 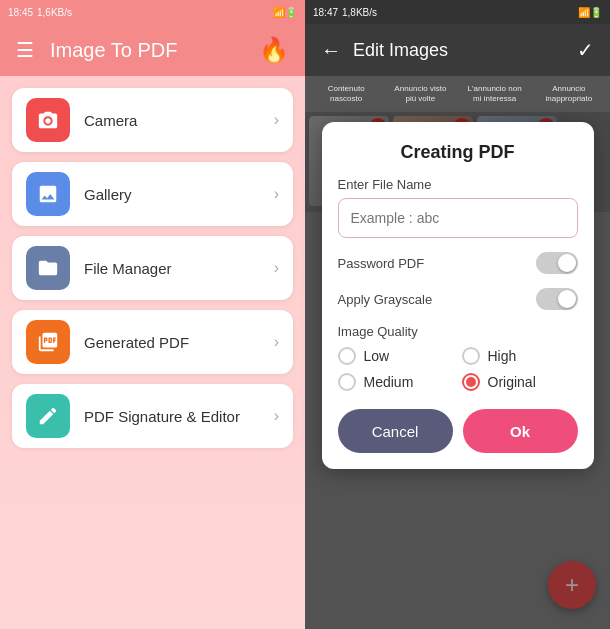 What do you see at coordinates (285, 12) in the screenshot?
I see `left-status-right: 📶🔋` at bounding box center [285, 12].